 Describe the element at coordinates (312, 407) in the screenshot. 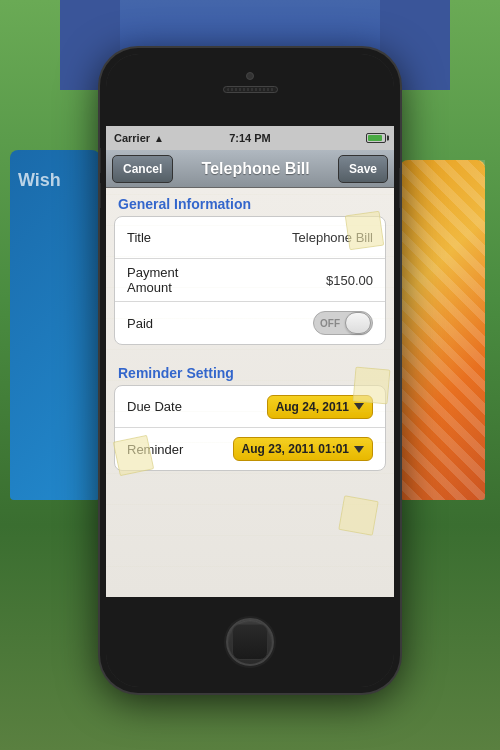

I see `due-date-value: Aug 24, 2011` at that location.